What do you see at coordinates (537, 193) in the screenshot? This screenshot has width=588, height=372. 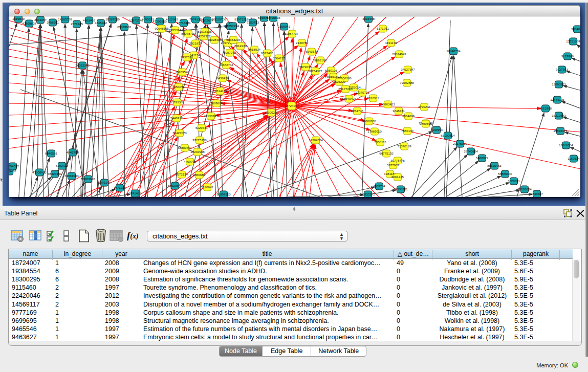 I see `svg-text: 2839607` at bounding box center [537, 193].